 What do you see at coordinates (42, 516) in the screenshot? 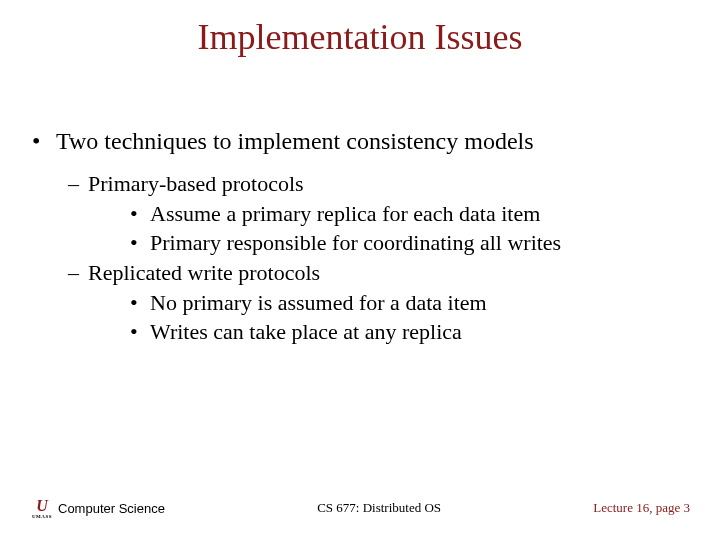
I see `logo-text: UMASS` at bounding box center [42, 516].